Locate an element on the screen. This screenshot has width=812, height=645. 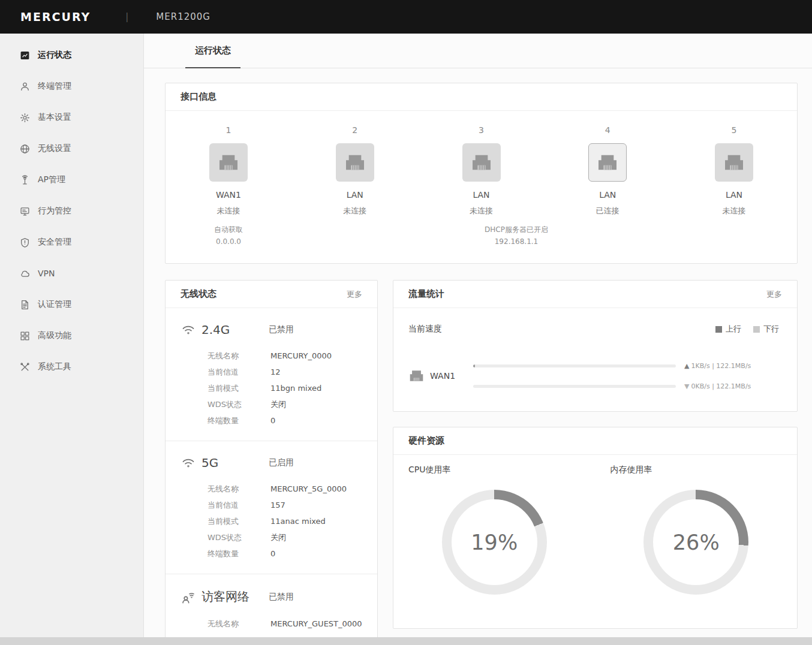
wireless-icon is located at coordinates (25, 149).